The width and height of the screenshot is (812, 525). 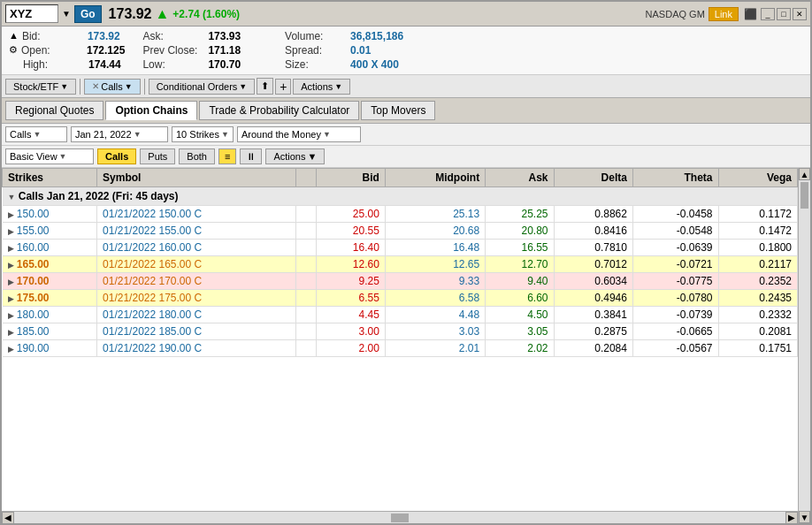 What do you see at coordinates (196, 156) in the screenshot?
I see `both-view-button: Both` at bounding box center [196, 156].